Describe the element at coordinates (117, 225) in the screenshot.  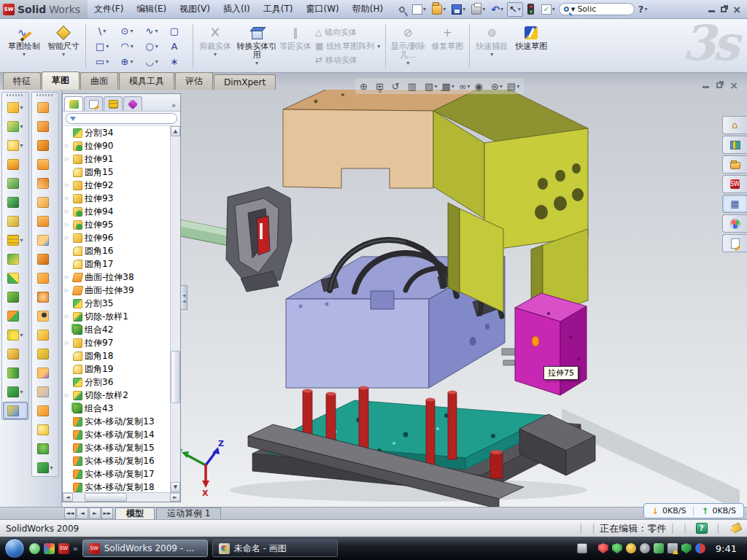
I see `tree-item: ▷ 拉伸95` at that location.